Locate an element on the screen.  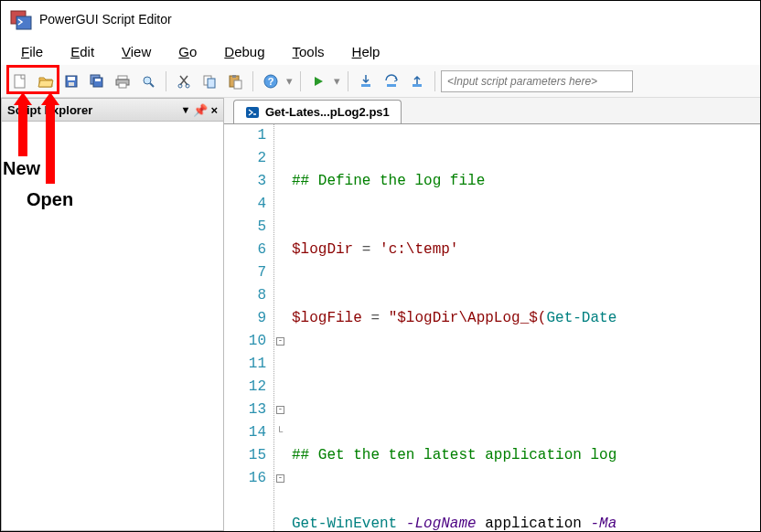
menu-go: Go is located at coordinates (188, 51).